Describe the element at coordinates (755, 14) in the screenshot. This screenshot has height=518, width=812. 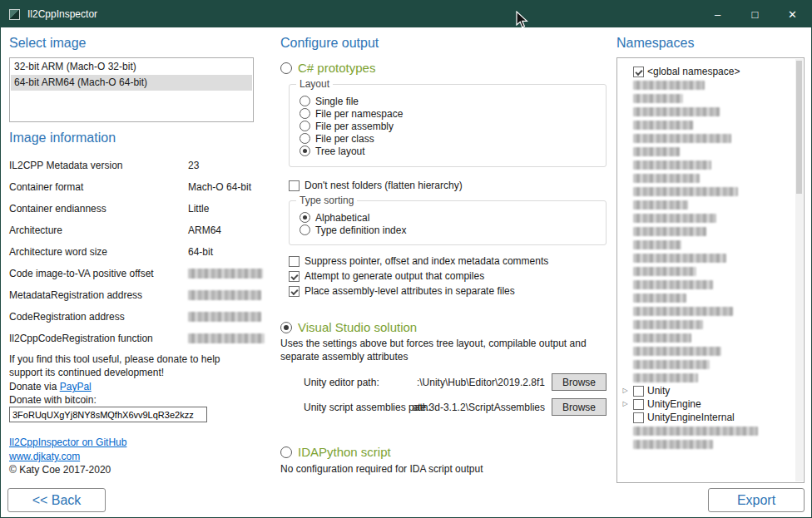
I see `maximize-button: □` at that location.